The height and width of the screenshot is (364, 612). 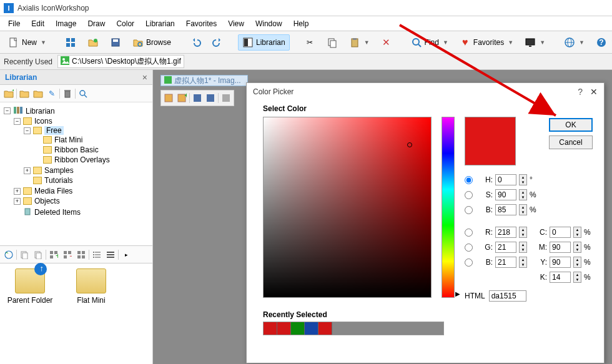 What do you see at coordinates (269, 24) in the screenshot?
I see `menu-window: Window` at bounding box center [269, 24].